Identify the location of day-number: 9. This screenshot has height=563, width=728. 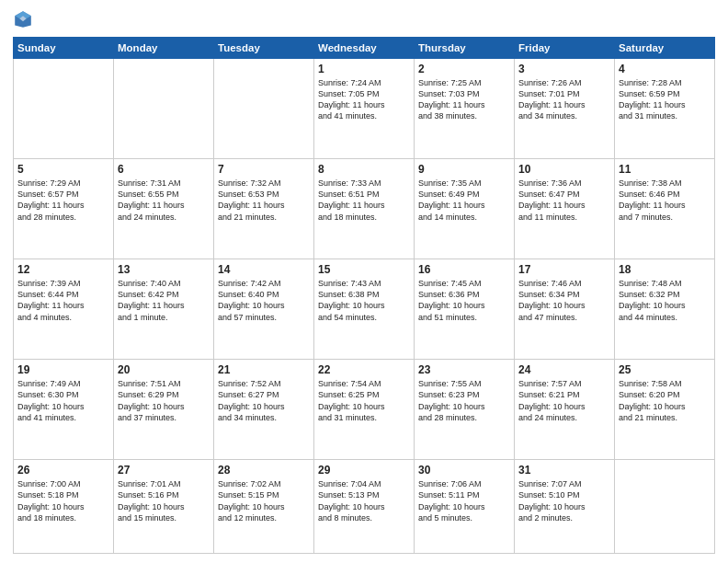
(464, 169).